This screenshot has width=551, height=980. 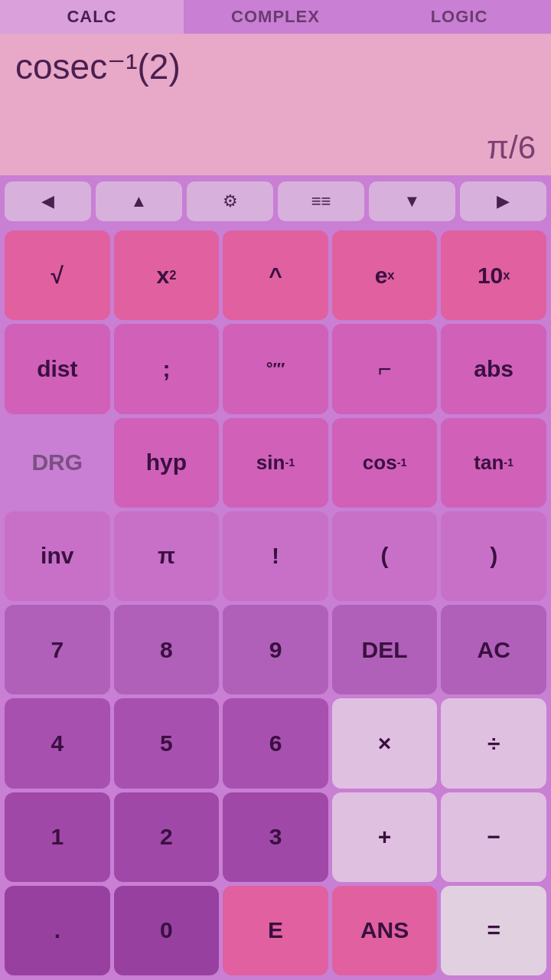 What do you see at coordinates (276, 462) in the screenshot?
I see `row-trig: DRG hyp sin-1 cos-1 tan-1` at bounding box center [276, 462].